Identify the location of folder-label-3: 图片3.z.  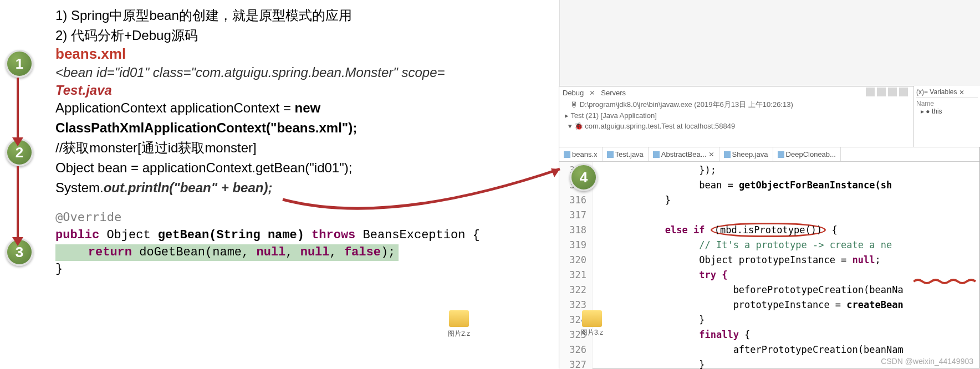
(592, 332).